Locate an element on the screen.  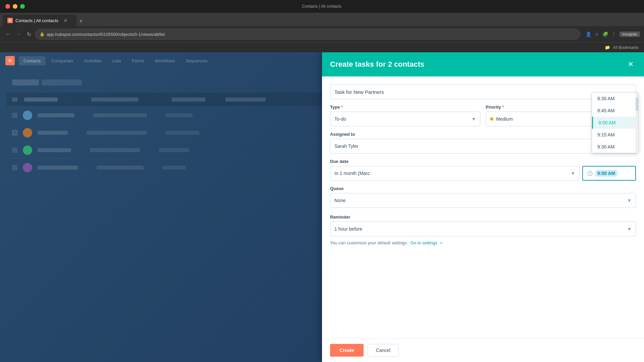
queue-select: None ▼ is located at coordinates (483, 200).